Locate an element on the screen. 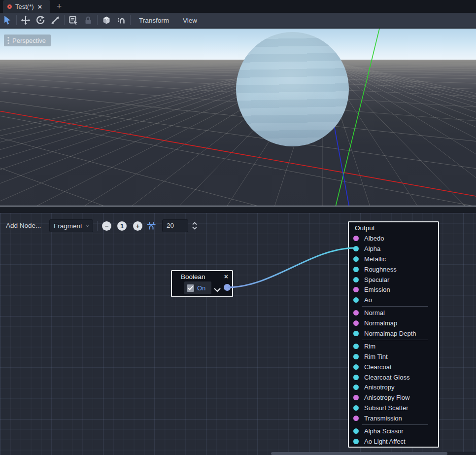  snap-distance-stepper is located at coordinates (195, 226).